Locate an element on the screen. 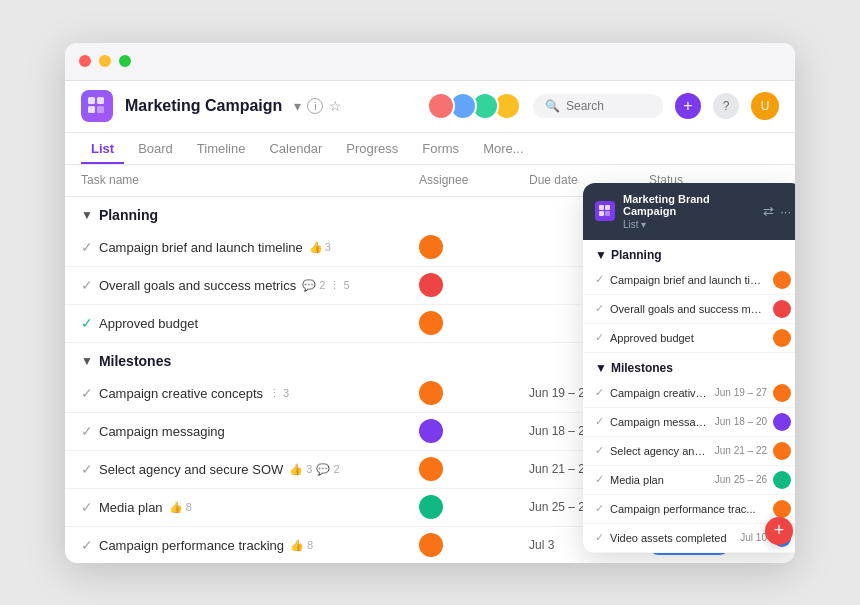  sp-task-row: ✓ Media plan Jun 25 – 26 is located at coordinates (689, 480).